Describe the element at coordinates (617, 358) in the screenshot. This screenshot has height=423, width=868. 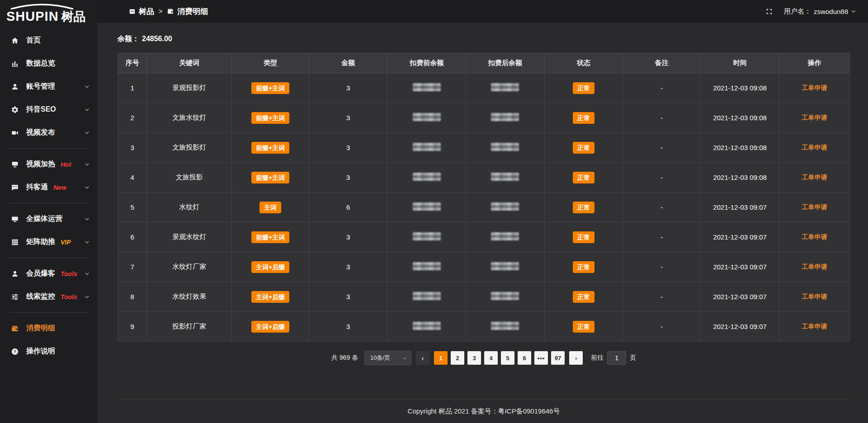
I see `goto-page-input` at that location.